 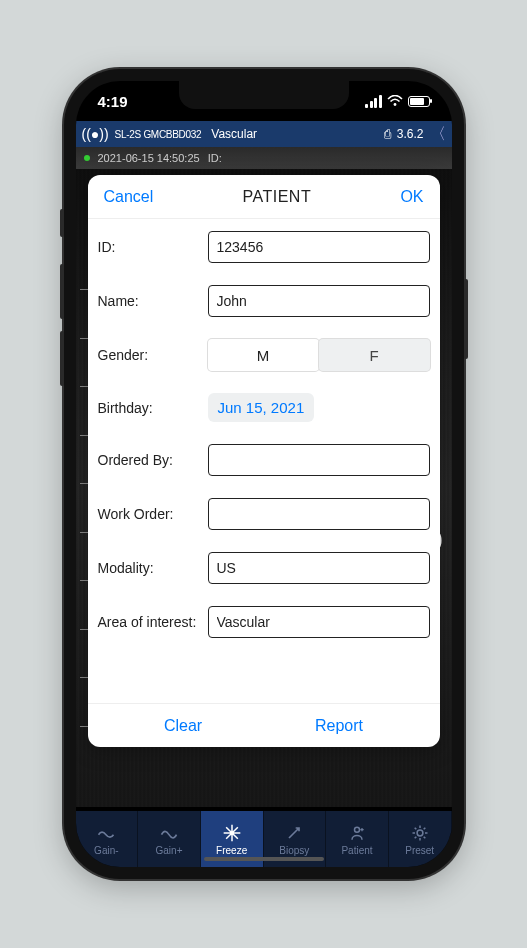 What do you see at coordinates (319, 622) in the screenshot?
I see `aoi-field` at bounding box center [319, 622].